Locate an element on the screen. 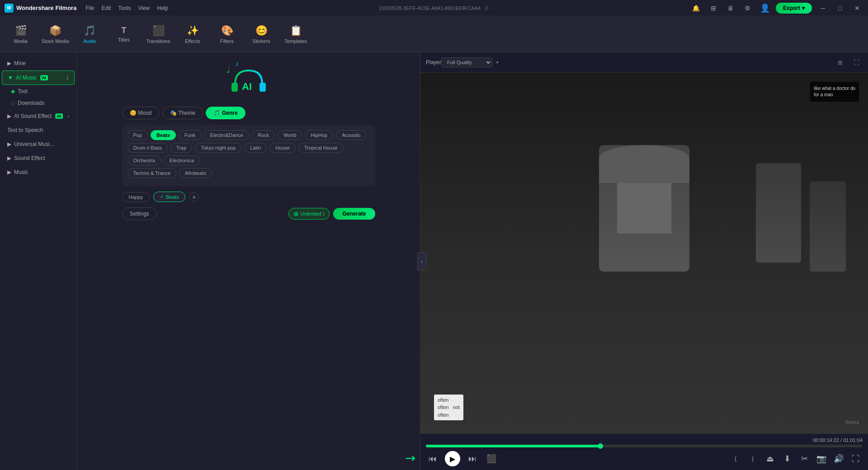  overwrite-icon: ⬇ is located at coordinates (787, 459).